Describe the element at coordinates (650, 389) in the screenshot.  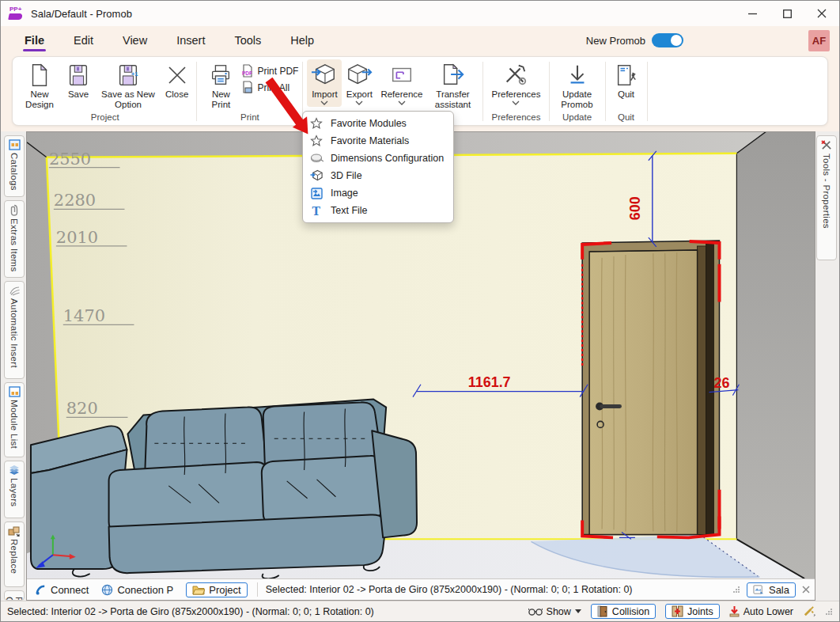
I see `door` at that location.